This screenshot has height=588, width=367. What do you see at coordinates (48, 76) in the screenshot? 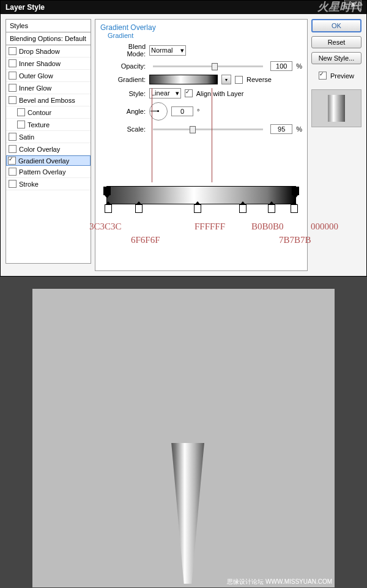
I see `style-item-outer-glow: Outer Glow` at bounding box center [48, 76].